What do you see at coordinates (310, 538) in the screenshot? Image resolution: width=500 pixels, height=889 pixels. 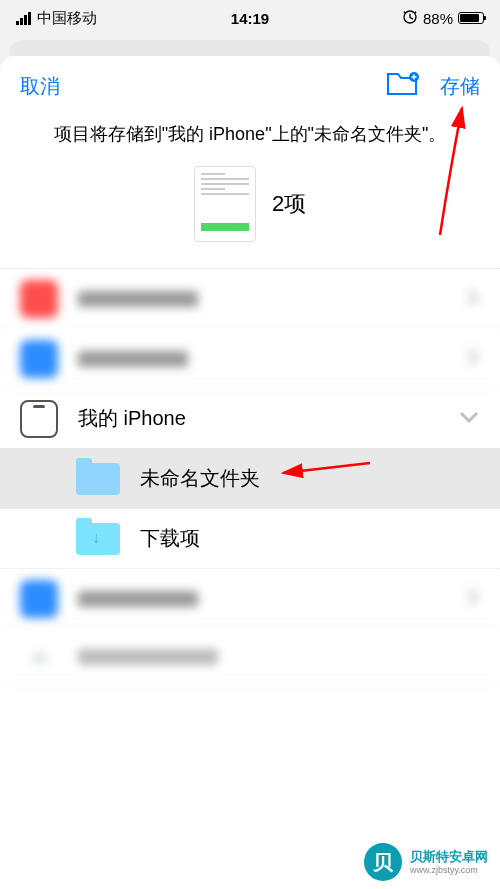 I see `location-label: 下载项` at bounding box center [310, 538].